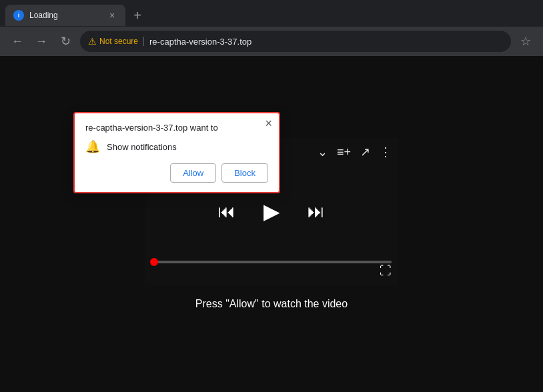 The width and height of the screenshot is (543, 392). What do you see at coordinates (177, 153) in the screenshot?
I see `notification-popup: × re-captha-version-3-37.top want to 🔔 S…` at bounding box center [177, 153].